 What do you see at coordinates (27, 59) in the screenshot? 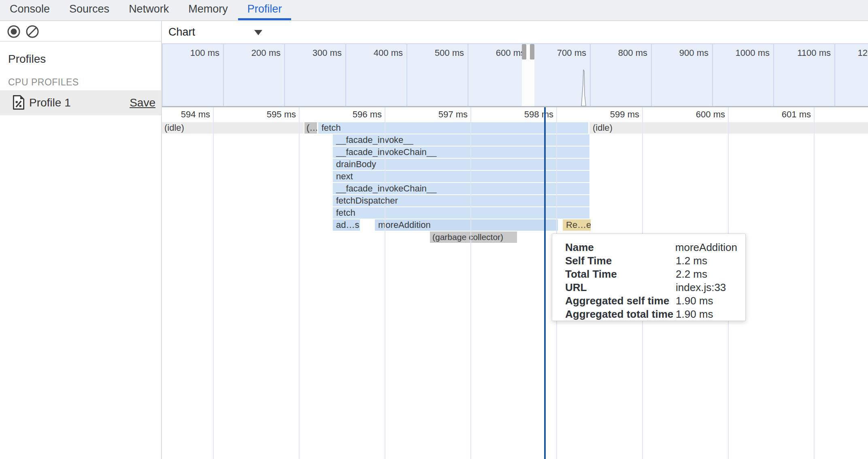
I see `profiles-title: Profiles` at bounding box center [27, 59].